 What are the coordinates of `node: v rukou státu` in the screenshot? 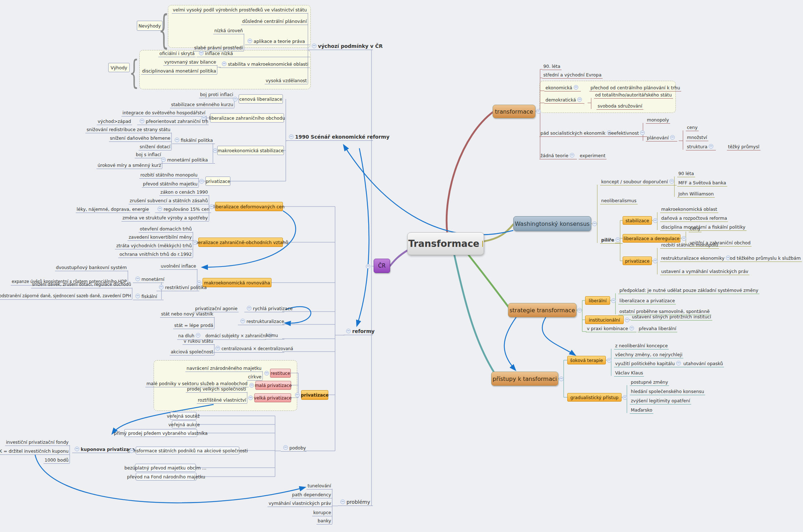 It's located at (199, 342).